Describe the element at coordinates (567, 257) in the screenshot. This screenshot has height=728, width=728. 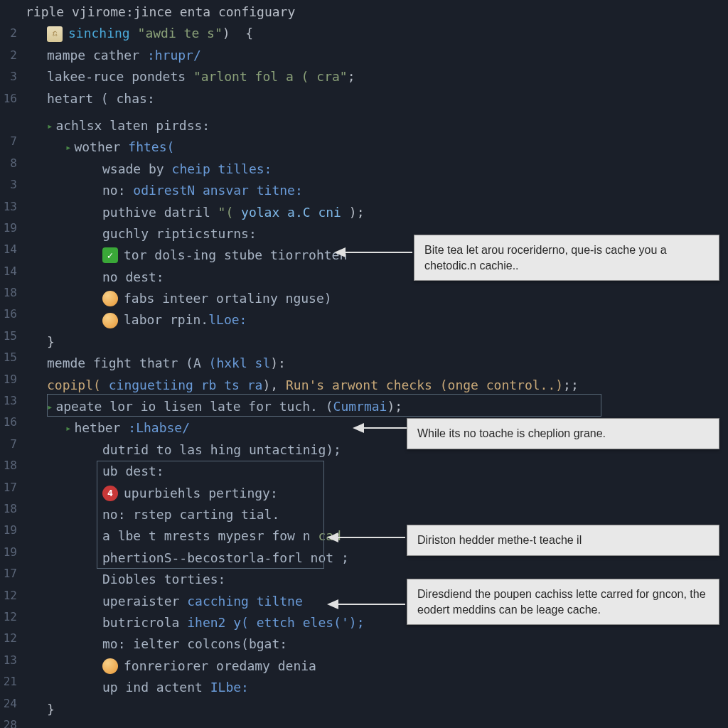
I see `annotation-callout: Bite tea let arou roceriderno, que-is ca…` at that location.